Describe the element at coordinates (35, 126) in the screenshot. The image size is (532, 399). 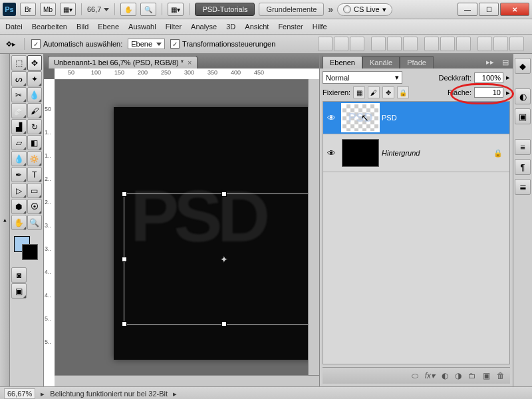
I see `history-brush-tool: ↻` at that location.